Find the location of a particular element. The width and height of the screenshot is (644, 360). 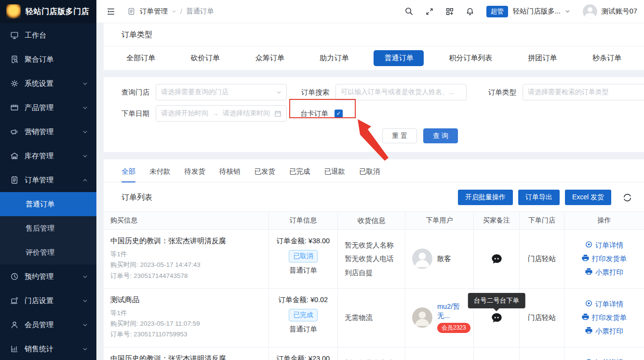

tab-bargain-orders: 砍价订单 is located at coordinates (205, 58).